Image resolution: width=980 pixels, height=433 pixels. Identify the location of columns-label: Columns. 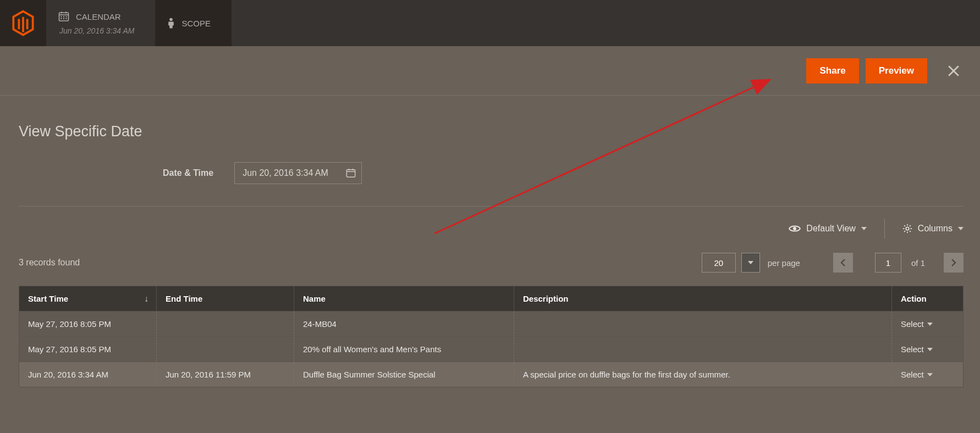
(935, 229).